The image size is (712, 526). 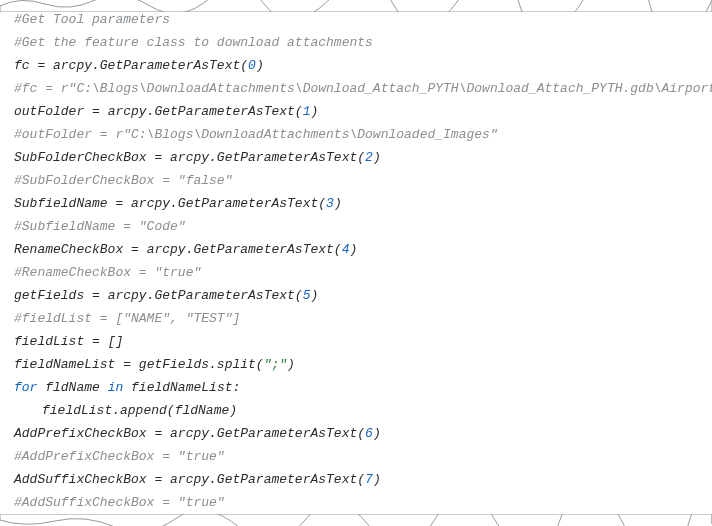 I want to click on string-literal: ";", so click(x=276, y=364).